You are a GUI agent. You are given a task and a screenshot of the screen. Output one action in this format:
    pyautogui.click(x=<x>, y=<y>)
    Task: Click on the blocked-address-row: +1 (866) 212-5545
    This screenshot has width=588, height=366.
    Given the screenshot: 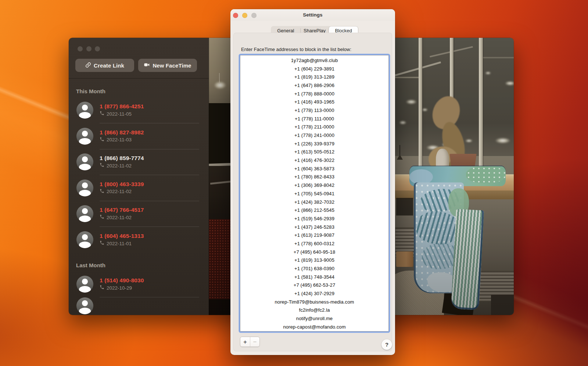 What is the action you would take?
    pyautogui.click(x=315, y=210)
    